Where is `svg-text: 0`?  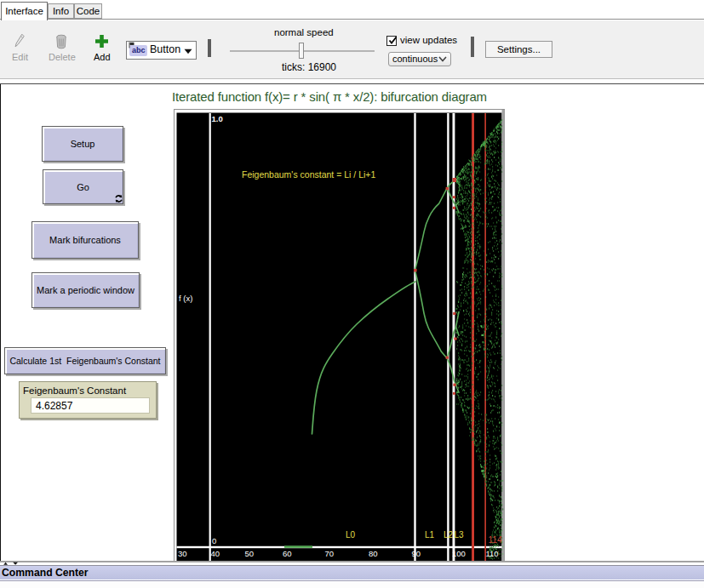 svg-text: 0 is located at coordinates (215, 541).